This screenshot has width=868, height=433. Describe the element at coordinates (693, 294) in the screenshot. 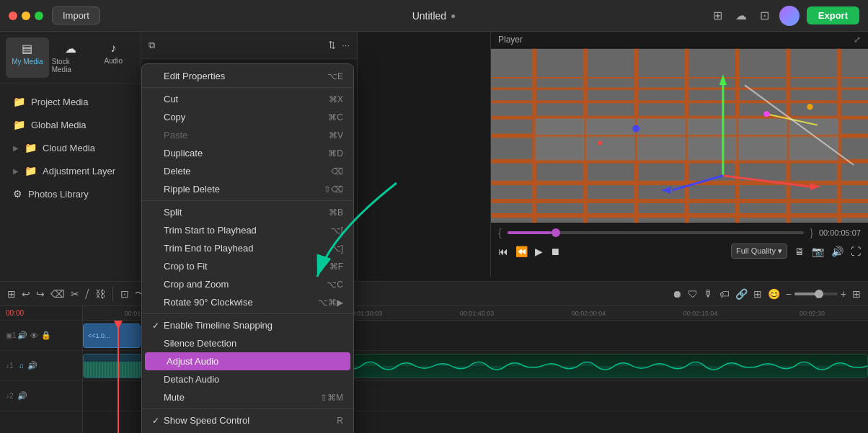

I see `shield-icon: 🛡` at that location.